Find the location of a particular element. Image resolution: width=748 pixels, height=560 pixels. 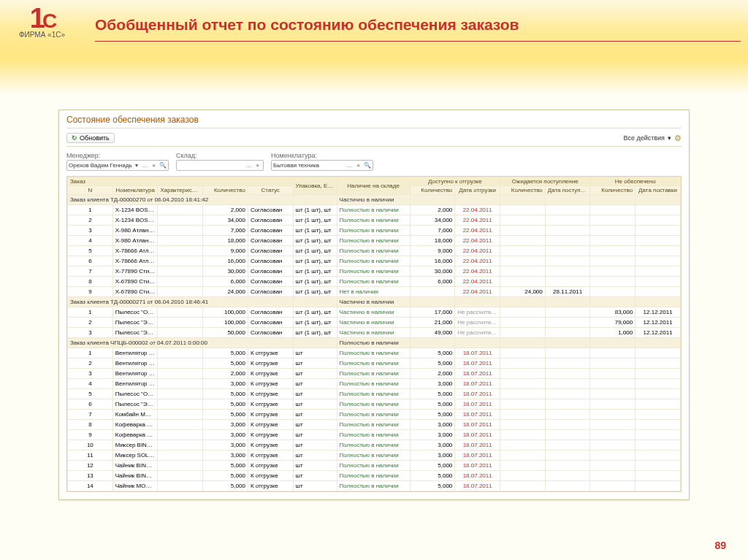

table-row: 3 X-980 Атлант Холодильный ко… 7,000 Сог… is located at coordinates (374, 231).